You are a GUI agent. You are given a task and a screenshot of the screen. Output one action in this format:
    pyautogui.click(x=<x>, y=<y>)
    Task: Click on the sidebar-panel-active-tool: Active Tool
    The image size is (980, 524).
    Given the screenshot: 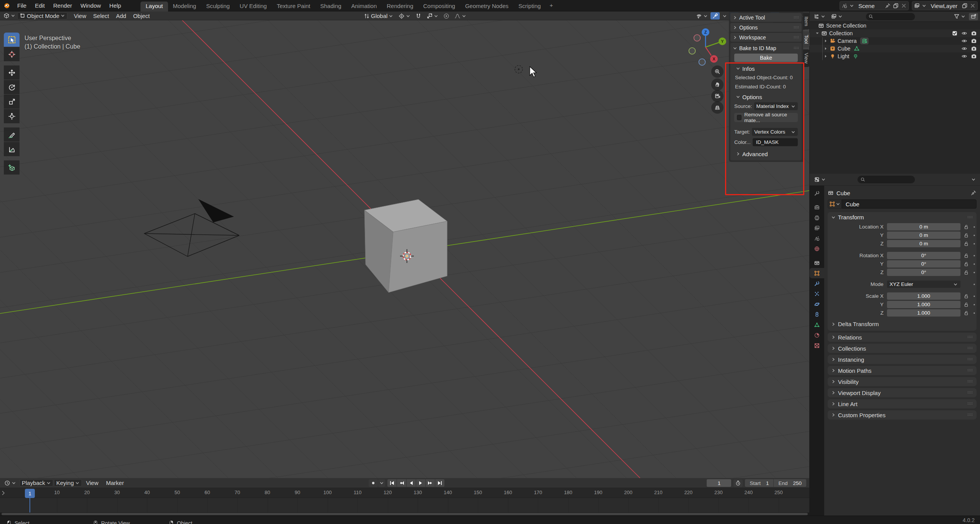 What is the action you would take?
    pyautogui.click(x=766, y=18)
    